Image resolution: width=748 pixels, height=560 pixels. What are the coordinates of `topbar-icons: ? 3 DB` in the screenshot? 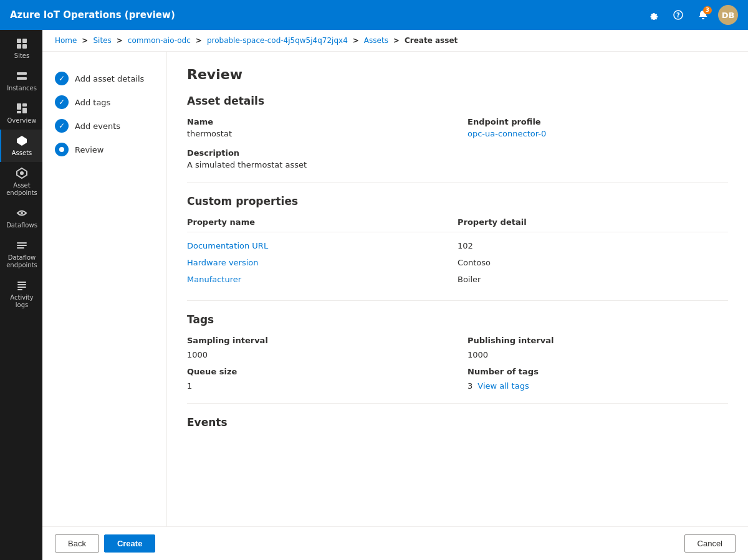 It's located at (691, 15).